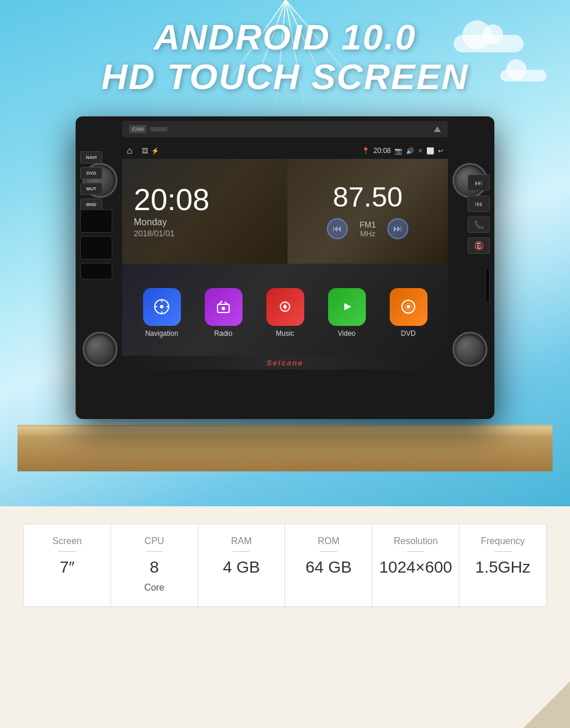 Image resolution: width=570 pixels, height=728 pixels. What do you see at coordinates (162, 307) in the screenshot?
I see `nav-icon` at bounding box center [162, 307].